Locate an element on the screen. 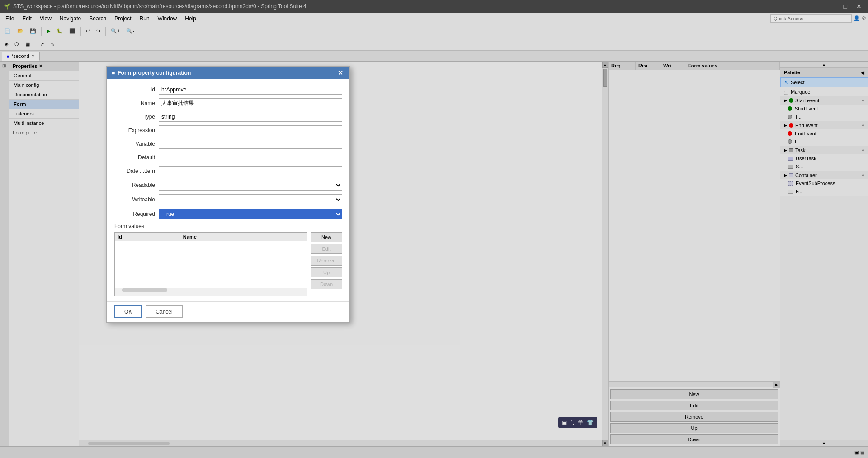 The image size is (868, 458). fv-buttons: New Edit Remove Up Down is located at coordinates (326, 264).